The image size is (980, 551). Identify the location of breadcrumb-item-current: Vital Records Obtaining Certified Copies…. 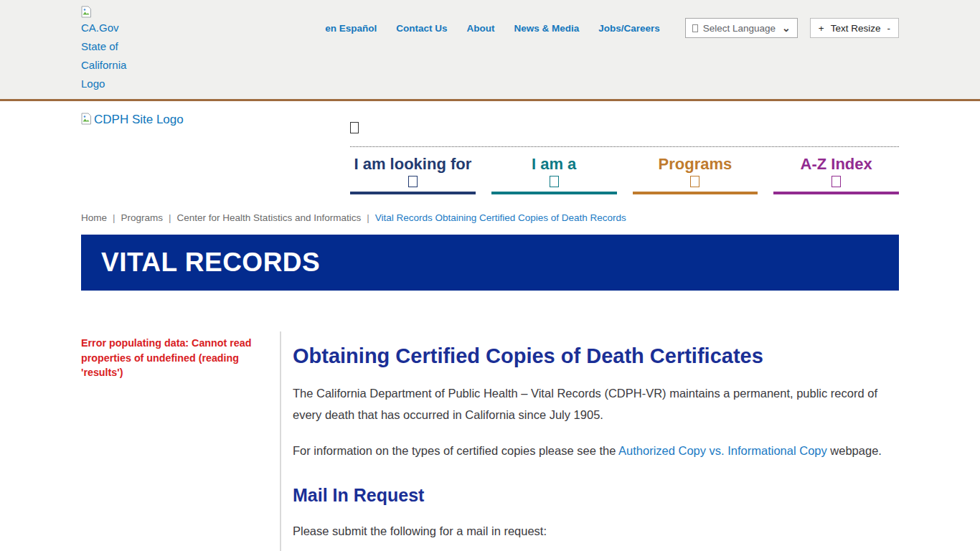
(501, 218).